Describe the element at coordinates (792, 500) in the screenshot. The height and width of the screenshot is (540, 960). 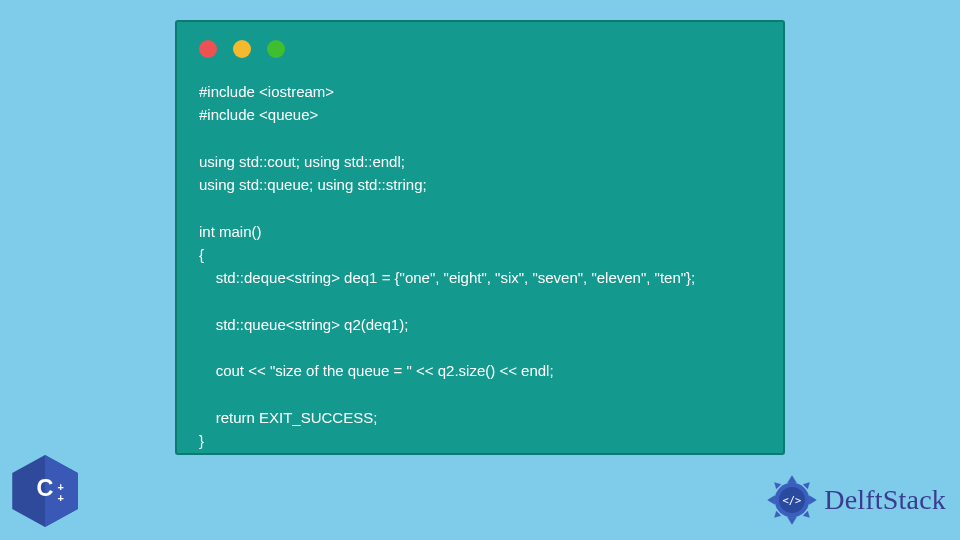
I see `gear-badge-icon: </>` at that location.